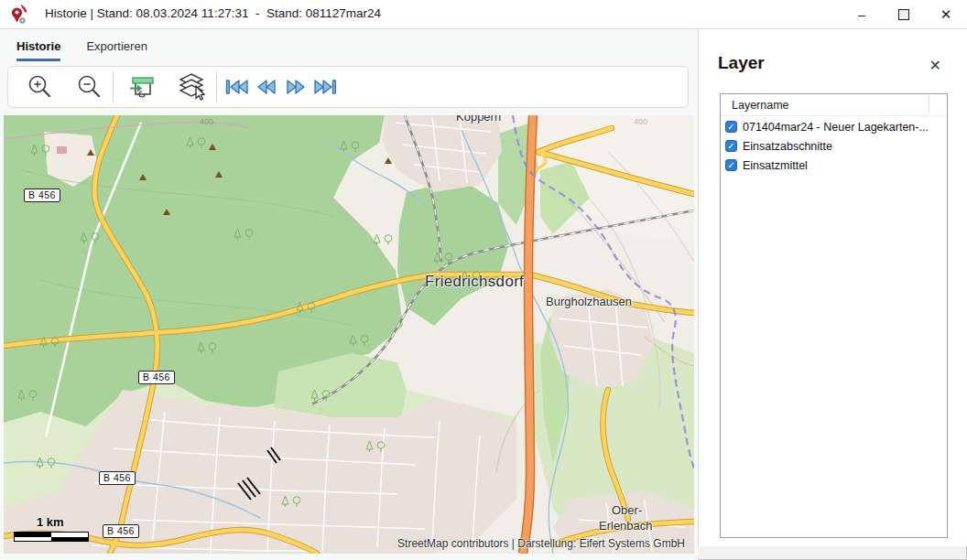  What do you see at coordinates (348, 87) in the screenshot?
I see `map-toolbar` at bounding box center [348, 87].